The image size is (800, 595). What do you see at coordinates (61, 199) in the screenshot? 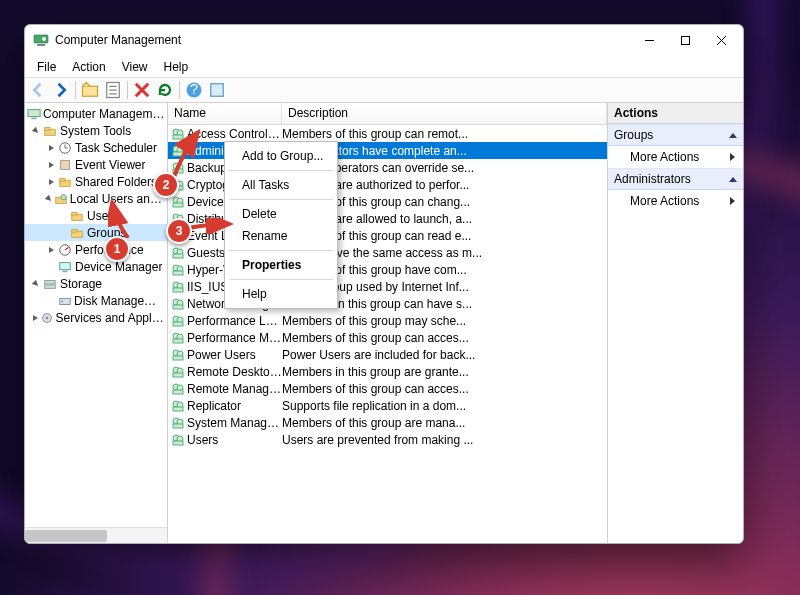
I see `local-users-groups-icon` at bounding box center [61, 199].